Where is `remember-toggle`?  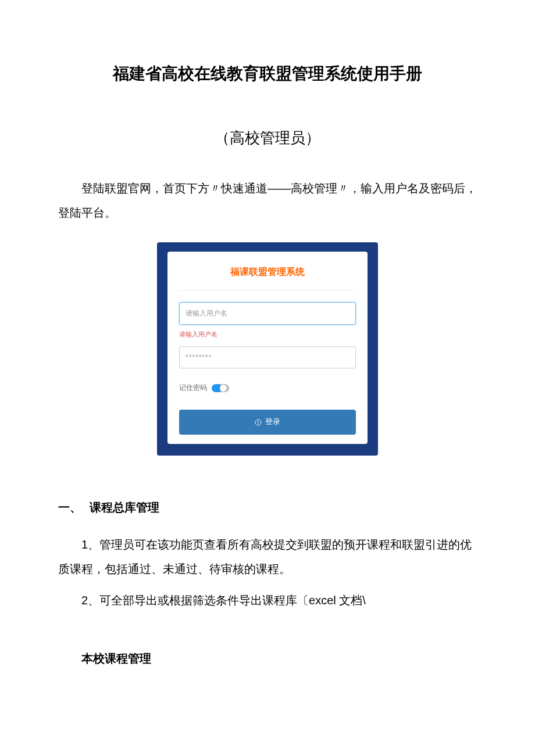 remember-toggle is located at coordinates (220, 388).